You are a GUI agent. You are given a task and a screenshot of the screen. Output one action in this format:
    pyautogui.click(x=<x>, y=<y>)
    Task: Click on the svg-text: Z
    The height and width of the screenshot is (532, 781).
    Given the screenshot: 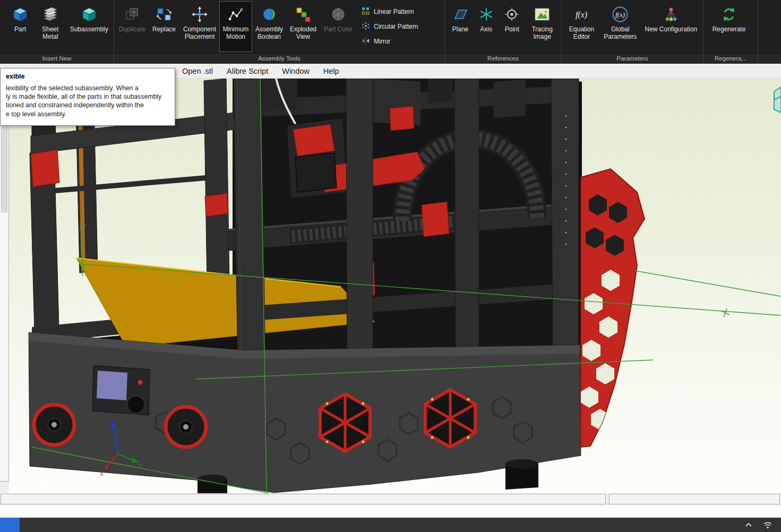 What is the action you would take?
    pyautogui.click(x=111, y=416)
    